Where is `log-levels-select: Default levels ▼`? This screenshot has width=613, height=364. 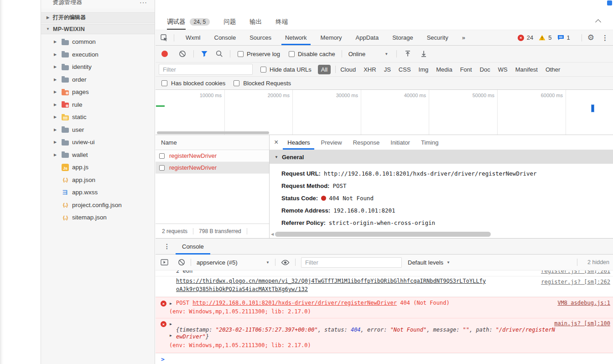
log-levels-select: Default levels ▼ is located at coordinates (429, 263).